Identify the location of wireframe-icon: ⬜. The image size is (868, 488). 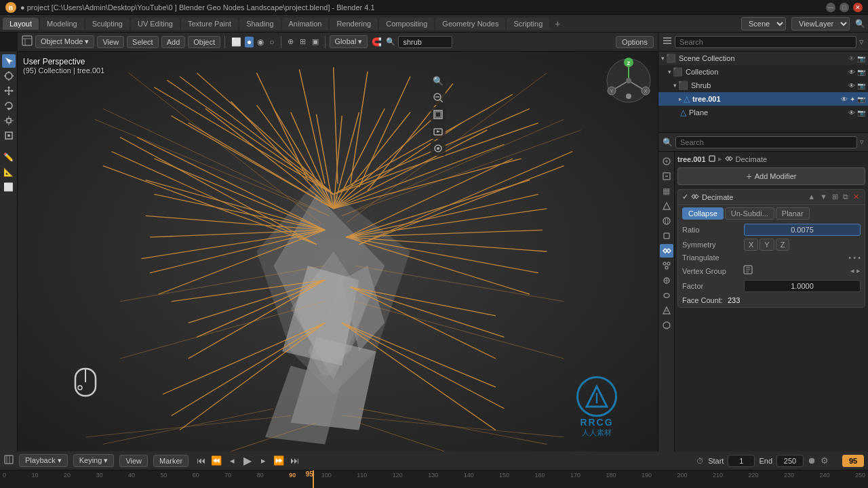
(236, 42).